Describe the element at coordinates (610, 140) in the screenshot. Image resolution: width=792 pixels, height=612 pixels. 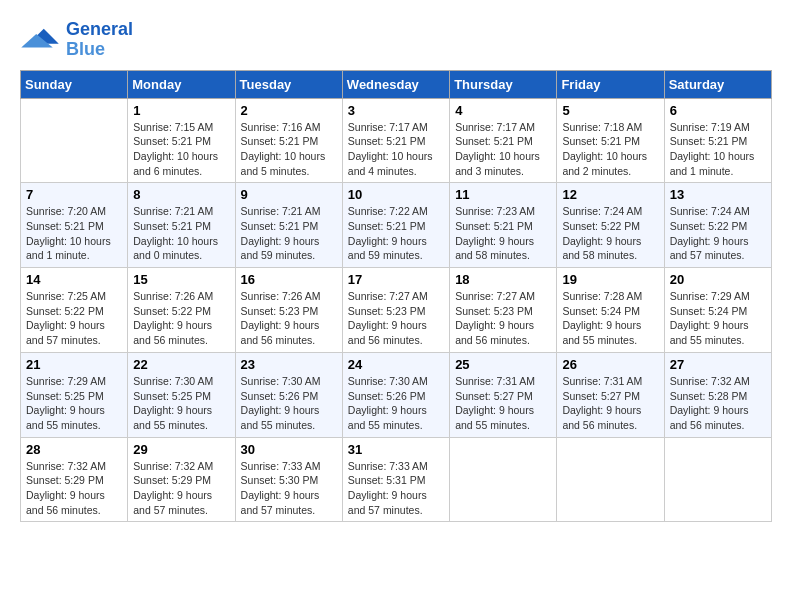
I see `calendar-cell: 5Sunrise: 7:18 AMSunset: 5:21 PMDaylight…` at that location.